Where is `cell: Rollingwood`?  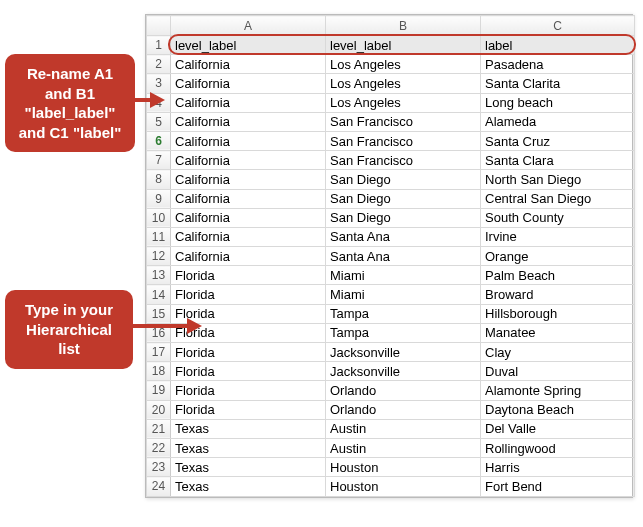 cell: Rollingwood is located at coordinates (558, 448).